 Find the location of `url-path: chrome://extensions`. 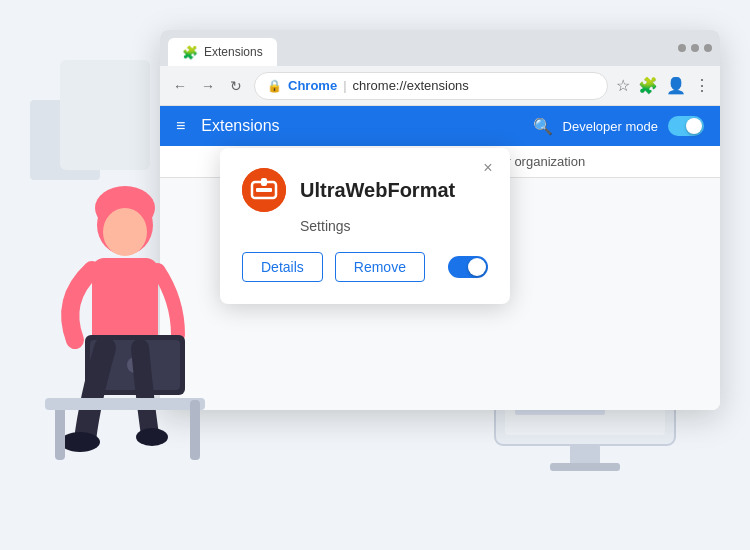

url-path: chrome://extensions is located at coordinates (411, 86).